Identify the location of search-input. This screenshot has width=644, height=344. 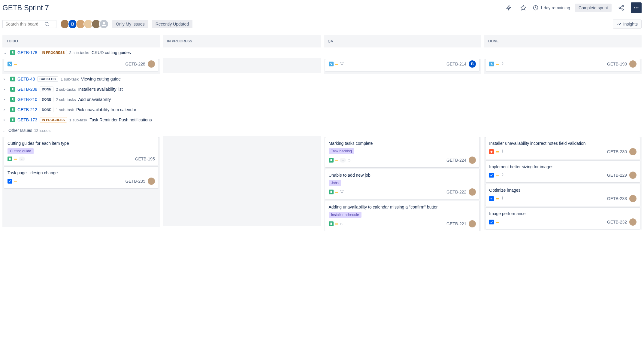
(25, 24).